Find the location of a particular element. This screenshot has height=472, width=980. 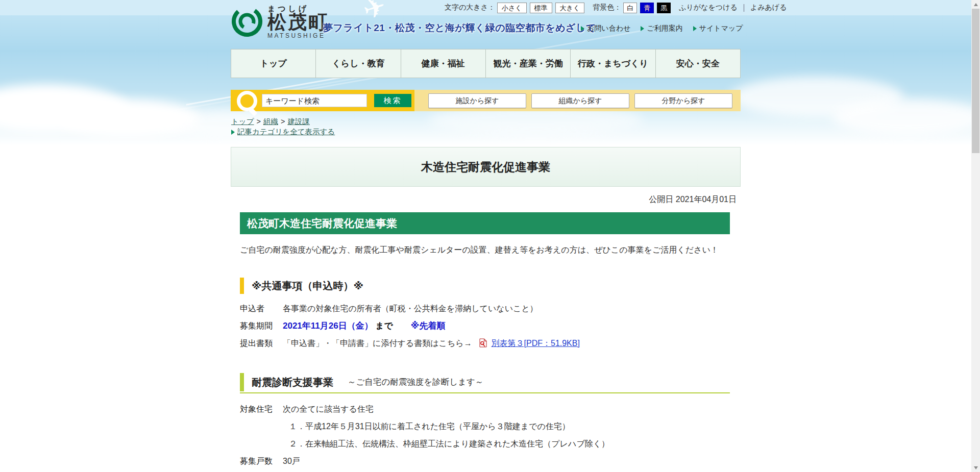

row-condition-2: ２．在来軸組工法、伝統構法、枠組壁工法により建築された木造住宅（プレハブ除く） is located at coordinates (485, 444).